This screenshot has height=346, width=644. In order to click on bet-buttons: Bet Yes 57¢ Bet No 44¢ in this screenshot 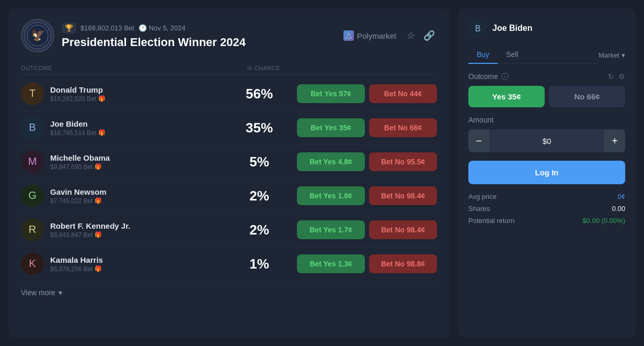, I will do `click(359, 94)`.